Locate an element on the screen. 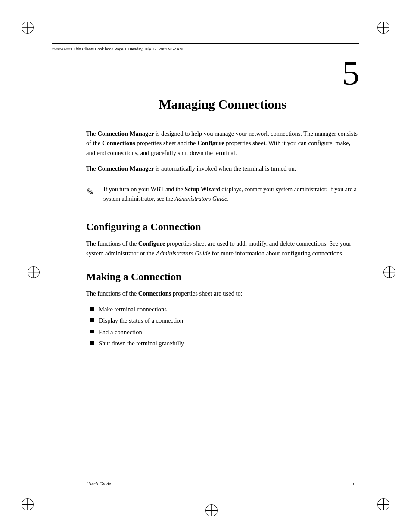  crosshair-bl is located at coordinates (28, 504).